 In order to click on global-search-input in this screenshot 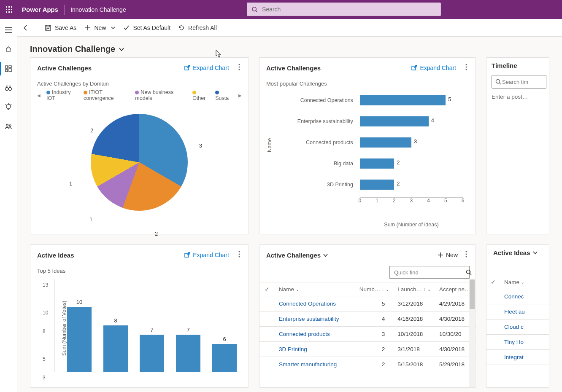, I will do `click(349, 9)`.